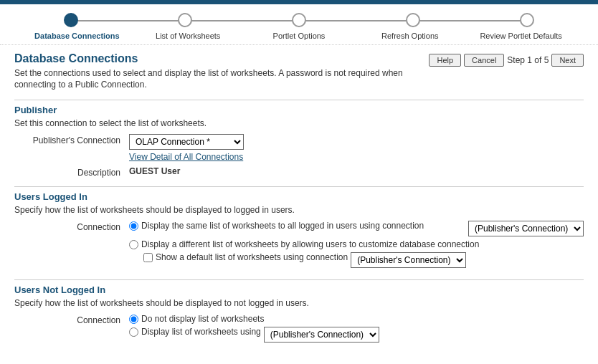 Image resolution: width=598 pixels, height=364 pixels. I want to click on not-logged-in-options: Do not display list of worksheets Displa…, so click(356, 330).